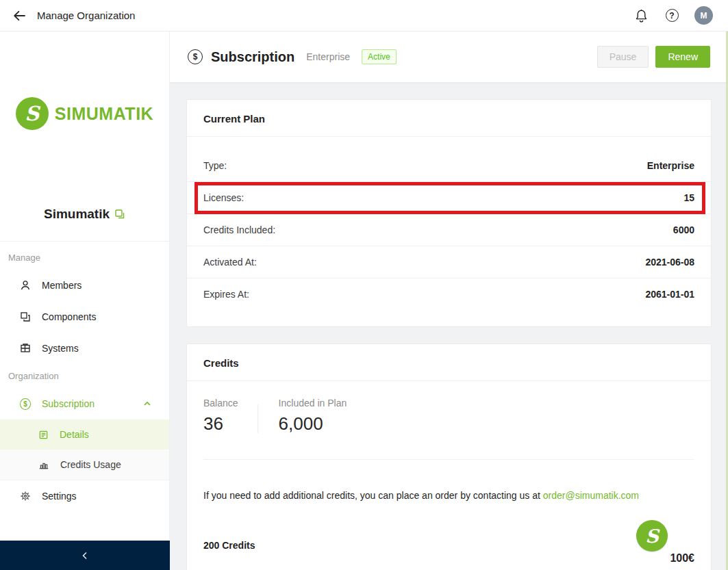  What do you see at coordinates (68, 404) in the screenshot?
I see `sidebar-item-label: Subscription` at bounding box center [68, 404].